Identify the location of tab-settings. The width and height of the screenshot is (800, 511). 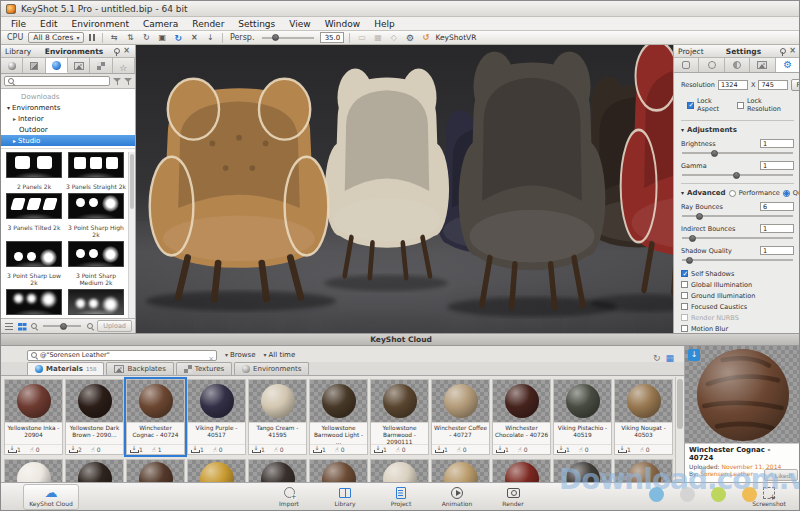
(788, 65).